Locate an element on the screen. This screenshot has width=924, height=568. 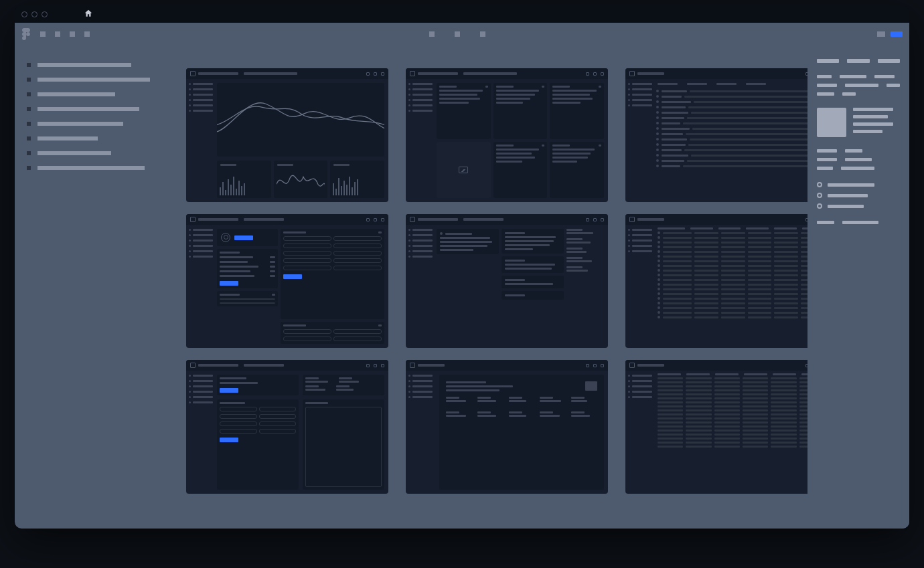
figma-logo-icon is located at coordinates (26, 34).